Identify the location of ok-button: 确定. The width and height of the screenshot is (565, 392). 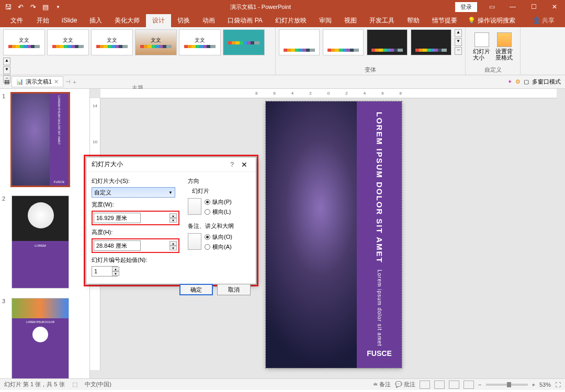
(196, 290).